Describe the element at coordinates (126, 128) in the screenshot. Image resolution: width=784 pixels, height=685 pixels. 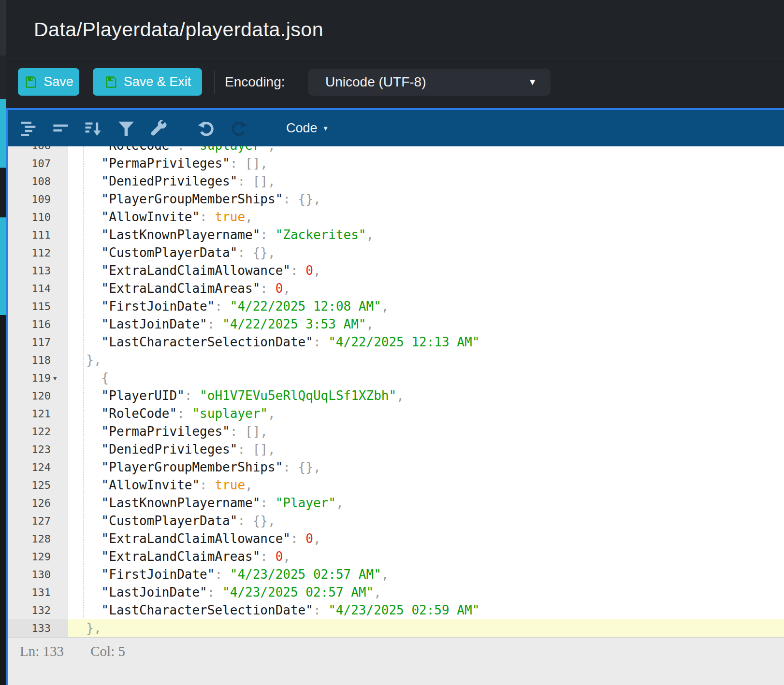
I see `transform-filter-button` at that location.